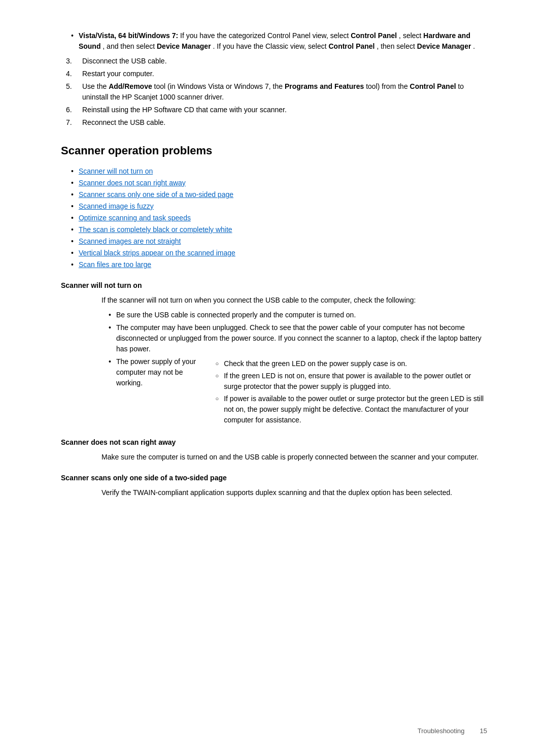 The image size is (548, 756). What do you see at coordinates (285, 61) in the screenshot?
I see `step-3-text: Disconnect the USB cable.` at bounding box center [285, 61].